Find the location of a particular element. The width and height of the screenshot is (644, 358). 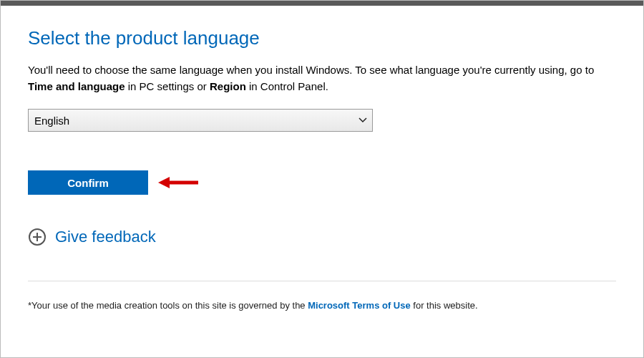

divider is located at coordinates (322, 281).